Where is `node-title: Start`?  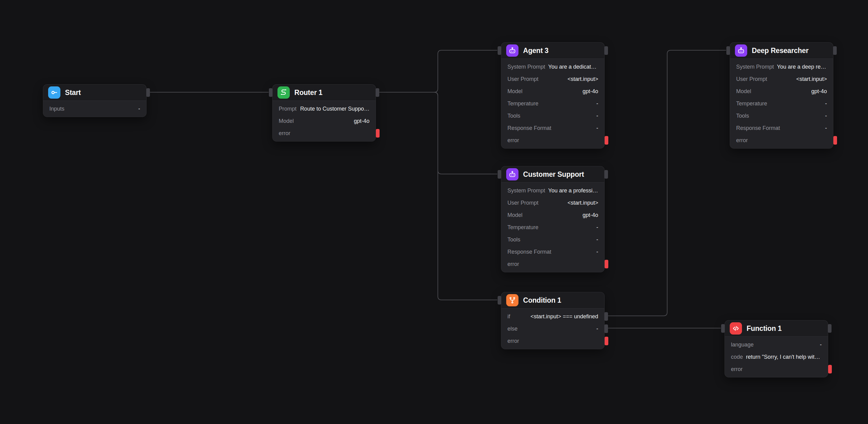
node-title: Start is located at coordinates (73, 93).